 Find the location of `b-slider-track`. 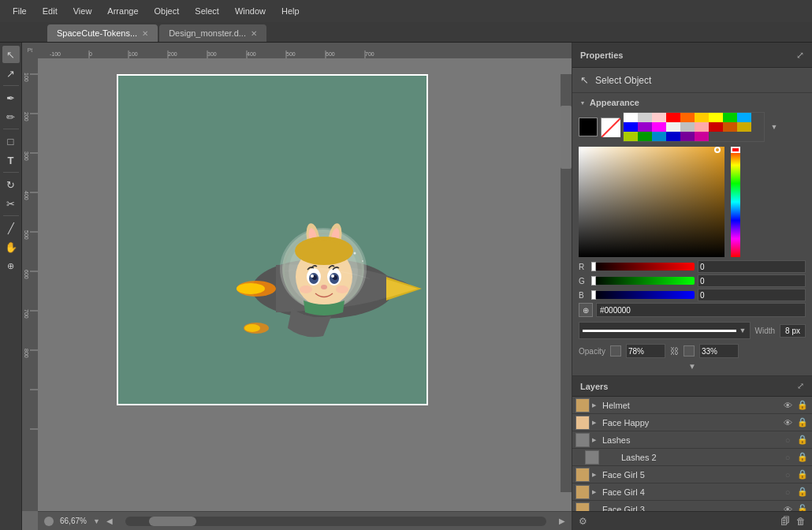

b-slider-track is located at coordinates (643, 295).